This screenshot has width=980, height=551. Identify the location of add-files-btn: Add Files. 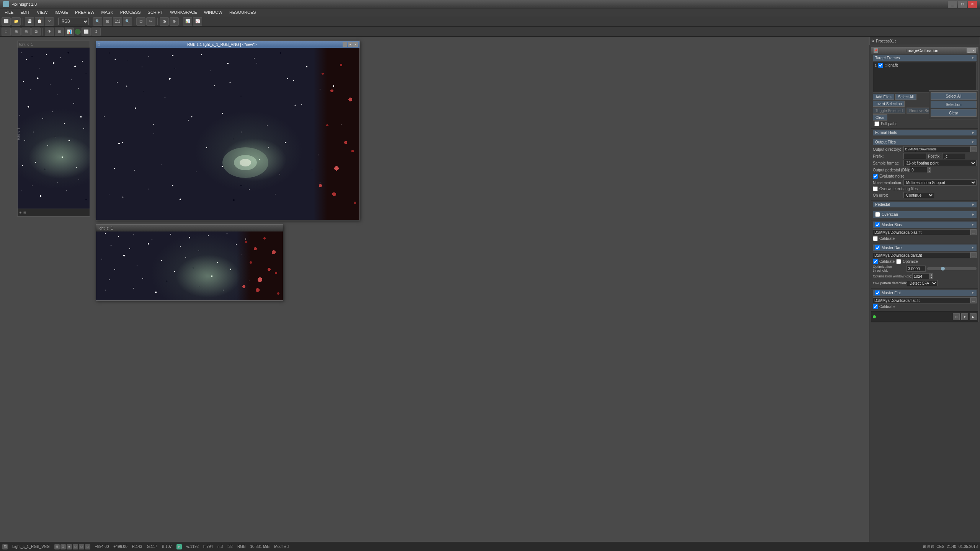
(884, 97).